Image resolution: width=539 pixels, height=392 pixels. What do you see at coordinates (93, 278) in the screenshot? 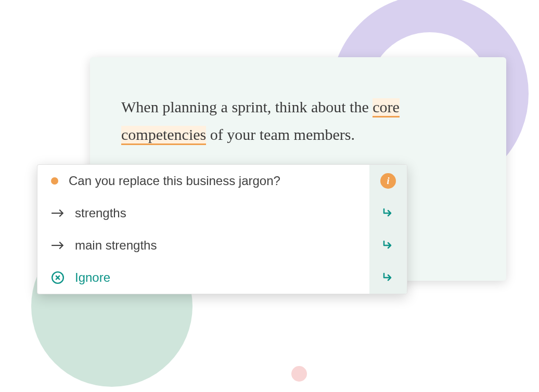
I see `ignore-label: Ignore` at bounding box center [93, 278].